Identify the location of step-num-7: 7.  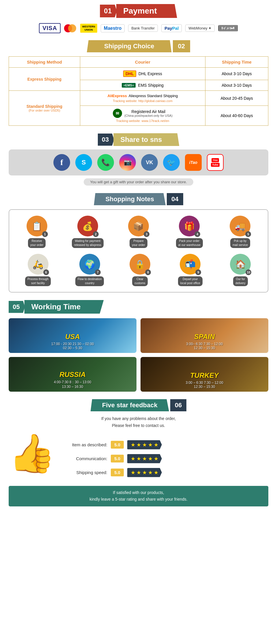
(98, 272).